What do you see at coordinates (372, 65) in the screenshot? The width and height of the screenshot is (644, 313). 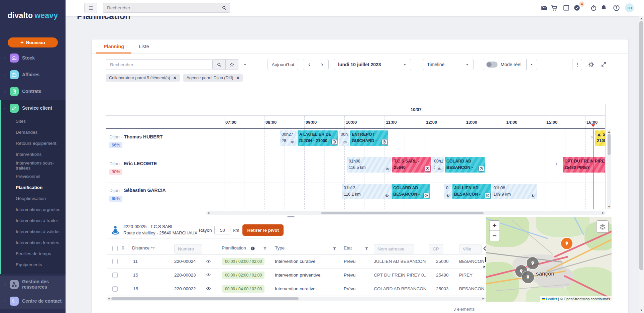 I see `date-select: lundi 10 juillet 2023` at bounding box center [372, 65].